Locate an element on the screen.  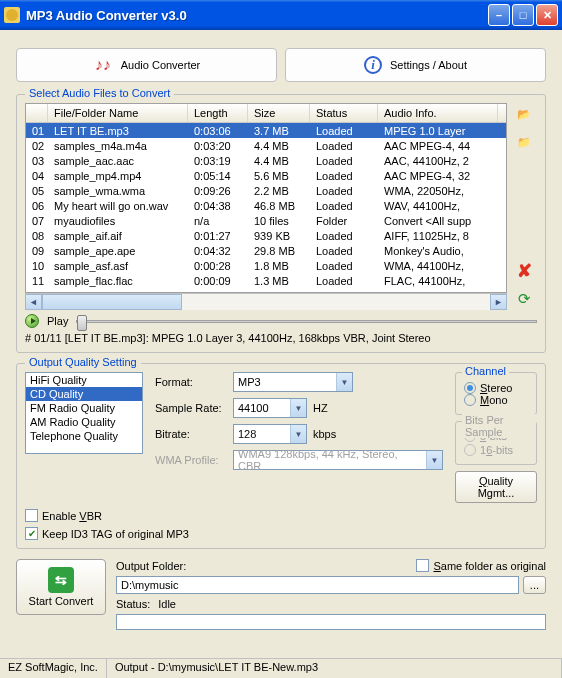
wma-label: WMA Profile: is located at coordinates (191, 460).